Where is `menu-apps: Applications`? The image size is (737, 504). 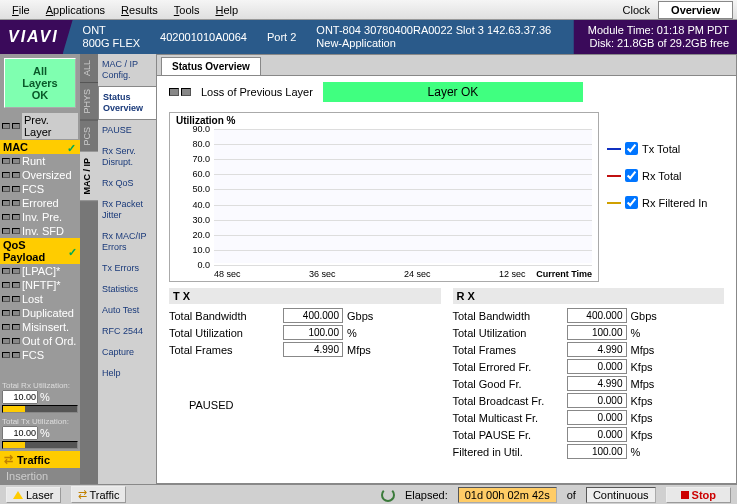 menu-apps: Applications is located at coordinates (76, 10).